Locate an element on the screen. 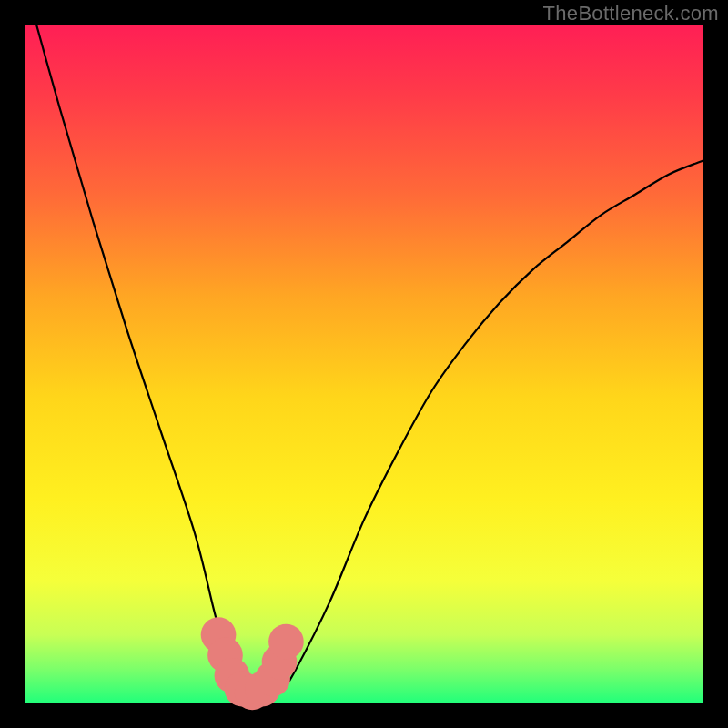 This screenshot has width=728, height=728. watermark-text: TheBottleneck.com is located at coordinates (632, 14).